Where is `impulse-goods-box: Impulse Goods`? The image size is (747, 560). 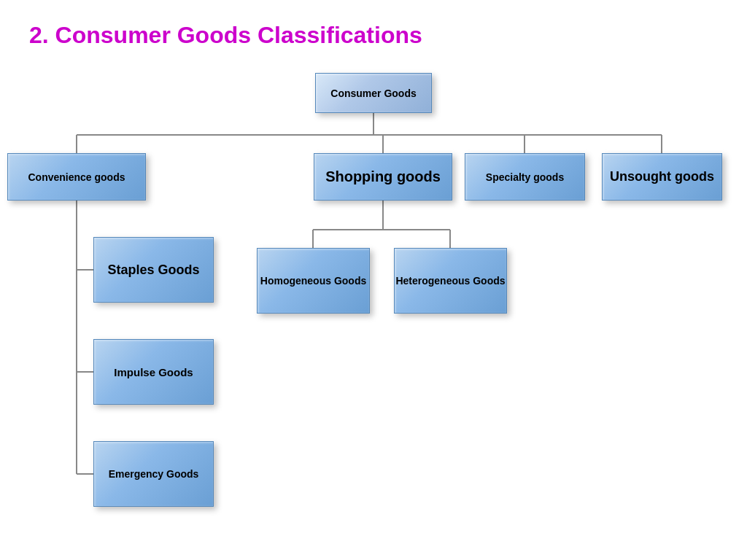 impulse-goods-box: Impulse Goods is located at coordinates (153, 372).